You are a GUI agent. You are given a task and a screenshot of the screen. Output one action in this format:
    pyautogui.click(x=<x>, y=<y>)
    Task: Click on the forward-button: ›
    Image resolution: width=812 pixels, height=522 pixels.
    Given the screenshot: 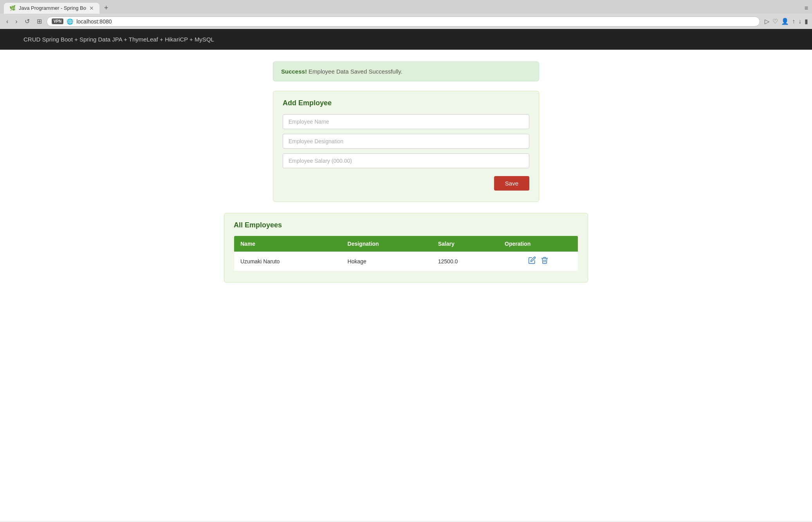 What is the action you would take?
    pyautogui.click(x=16, y=22)
    